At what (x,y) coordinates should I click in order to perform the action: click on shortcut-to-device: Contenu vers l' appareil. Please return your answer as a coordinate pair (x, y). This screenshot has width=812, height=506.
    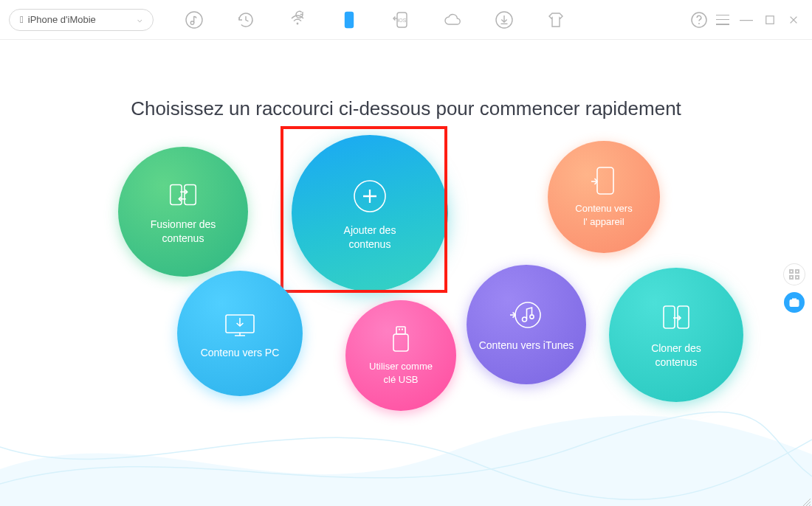
    Looking at the image, I should click on (604, 197).